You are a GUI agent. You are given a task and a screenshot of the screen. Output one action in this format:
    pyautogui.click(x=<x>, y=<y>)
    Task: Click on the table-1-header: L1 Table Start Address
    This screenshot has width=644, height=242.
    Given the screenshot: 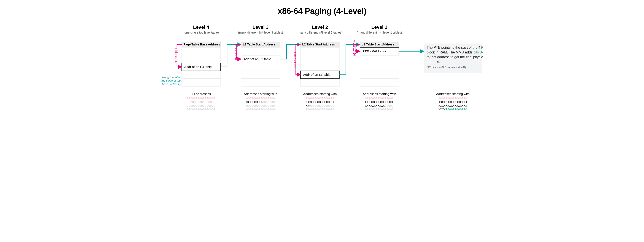 What is the action you would take?
    pyautogui.click(x=378, y=44)
    